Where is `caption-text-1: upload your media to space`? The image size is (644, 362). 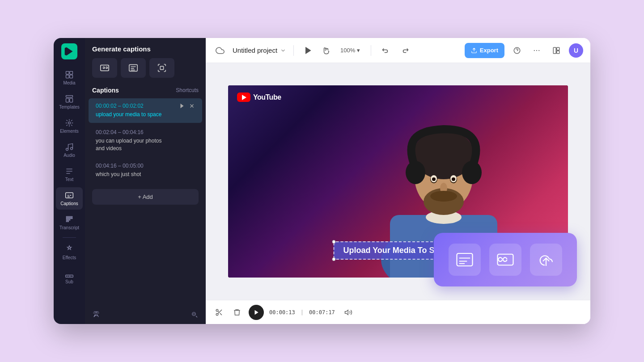 caption-text-1: upload your media to space is located at coordinates (145, 114).